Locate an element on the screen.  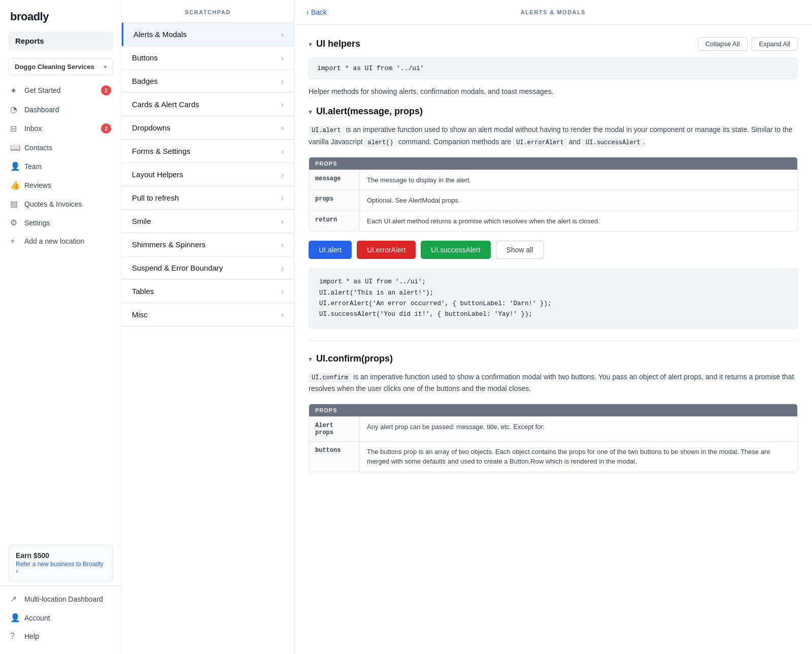
menu-item-dropdowns: Dropdowns › is located at coordinates (208, 128).